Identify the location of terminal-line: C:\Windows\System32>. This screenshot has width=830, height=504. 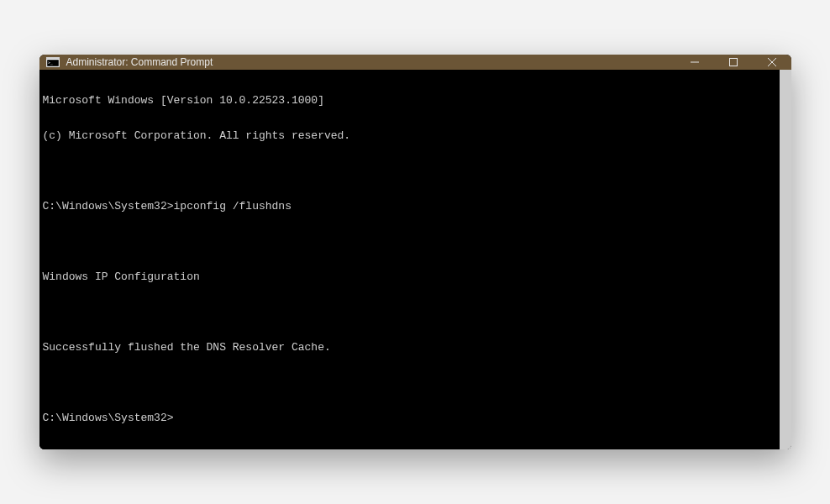
(410, 418).